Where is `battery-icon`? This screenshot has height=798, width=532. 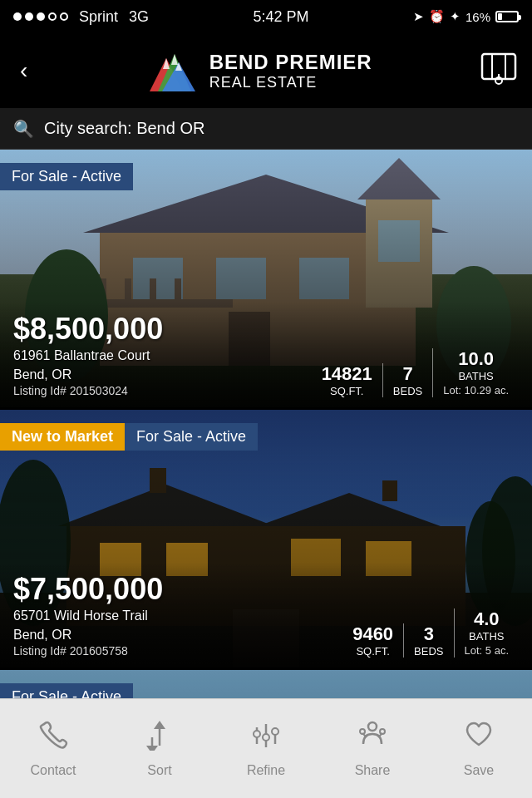 battery-icon is located at coordinates (507, 17).